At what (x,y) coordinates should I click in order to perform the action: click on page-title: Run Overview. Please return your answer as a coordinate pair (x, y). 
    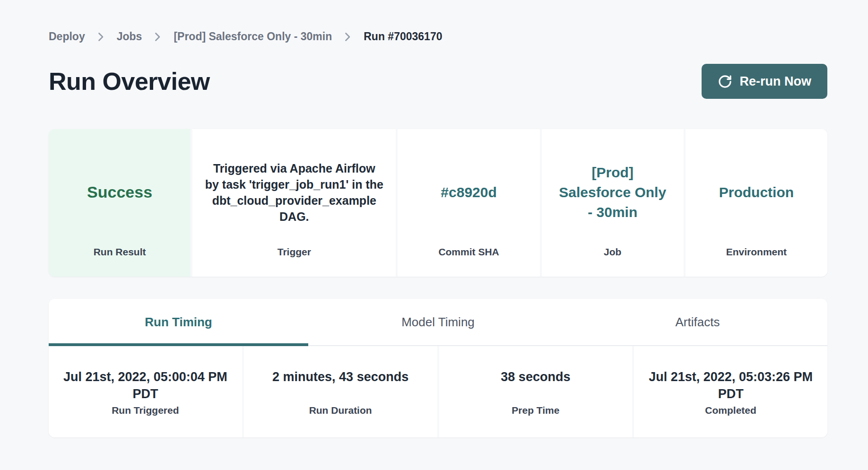
    Looking at the image, I should click on (130, 81).